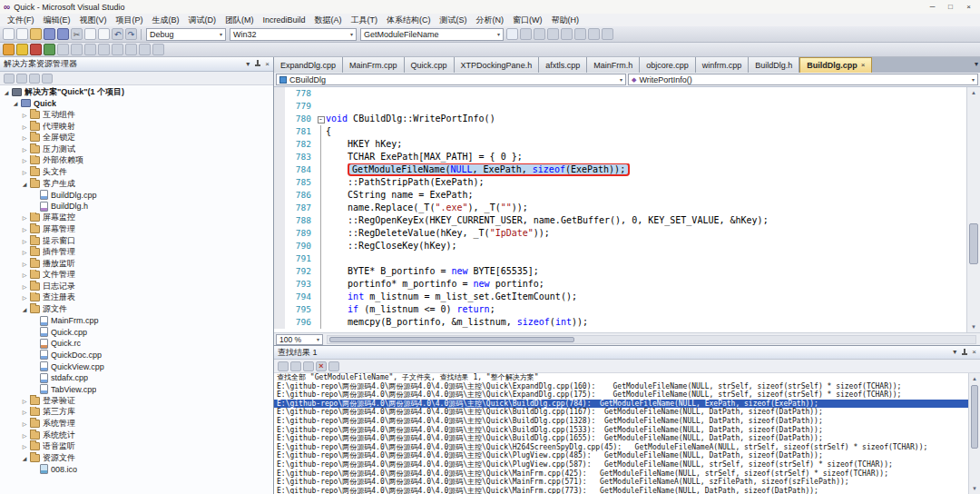 The image size is (980, 494). Describe the element at coordinates (309, 367) in the screenshot. I see `goto-next-result-icon` at that location.